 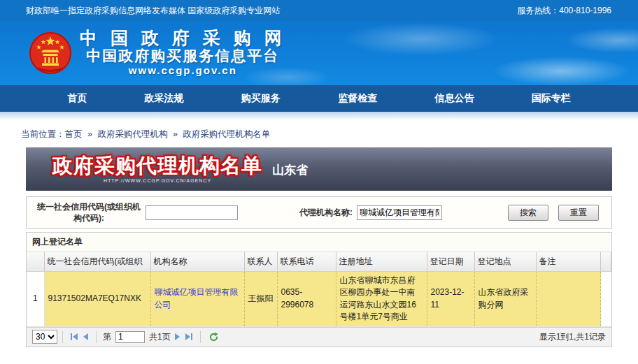 What do you see at coordinates (214, 337) in the screenshot?
I see `refresh-button` at bounding box center [214, 337].